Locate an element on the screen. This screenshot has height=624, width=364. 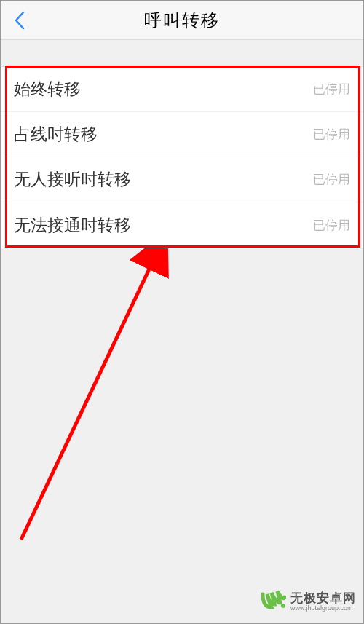
chevron-left-icon is located at coordinates (20, 20).